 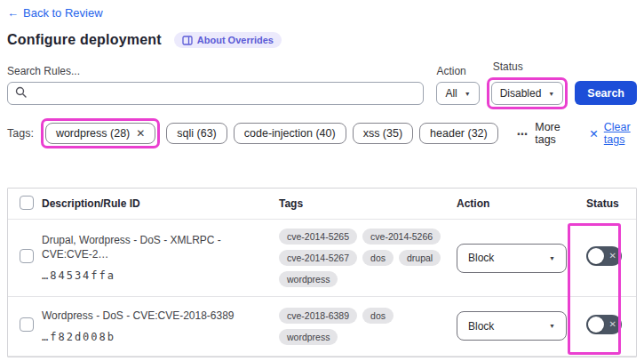 What do you see at coordinates (528, 93) in the screenshot?
I see `status-dropdown-highlight-box: Disabled ▼` at bounding box center [528, 93].